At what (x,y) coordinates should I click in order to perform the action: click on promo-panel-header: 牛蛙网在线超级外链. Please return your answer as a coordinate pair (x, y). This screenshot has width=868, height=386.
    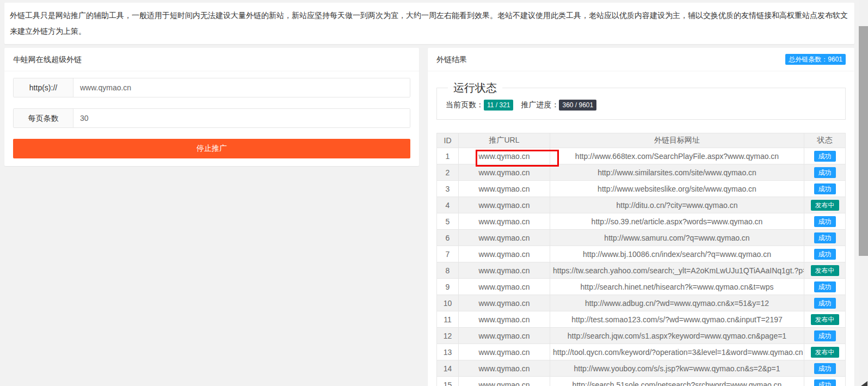
    Looking at the image, I should click on (212, 60).